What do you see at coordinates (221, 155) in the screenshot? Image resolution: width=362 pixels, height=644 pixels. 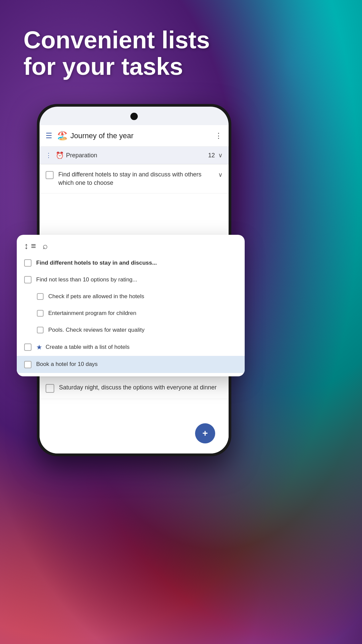 I see `section-chevron-icon: ∨` at bounding box center [221, 155].